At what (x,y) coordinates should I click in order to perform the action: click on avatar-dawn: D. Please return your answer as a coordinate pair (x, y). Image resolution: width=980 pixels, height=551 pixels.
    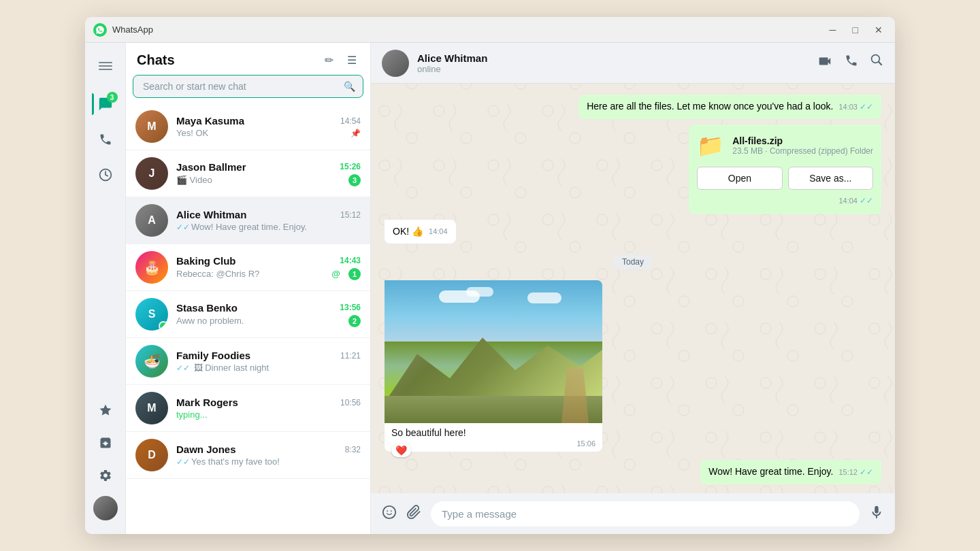
    Looking at the image, I should click on (152, 455).